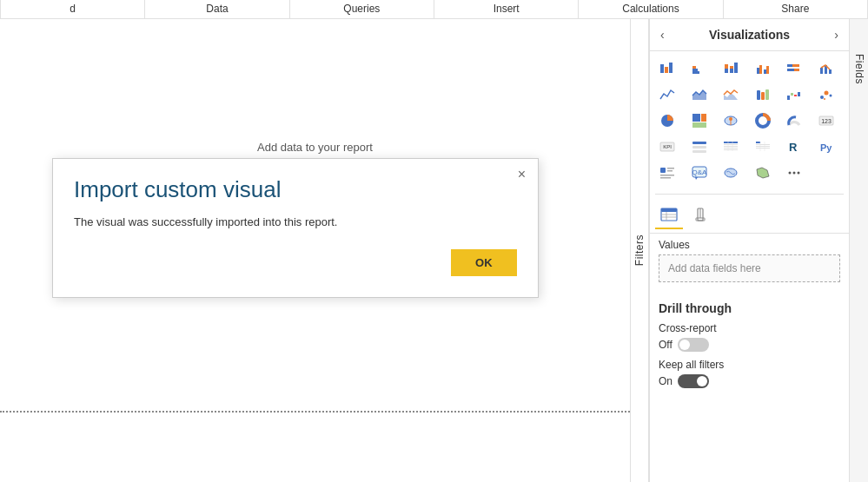 The width and height of the screenshot is (868, 482). I want to click on values-dropzone: Add data fields here, so click(749, 268).